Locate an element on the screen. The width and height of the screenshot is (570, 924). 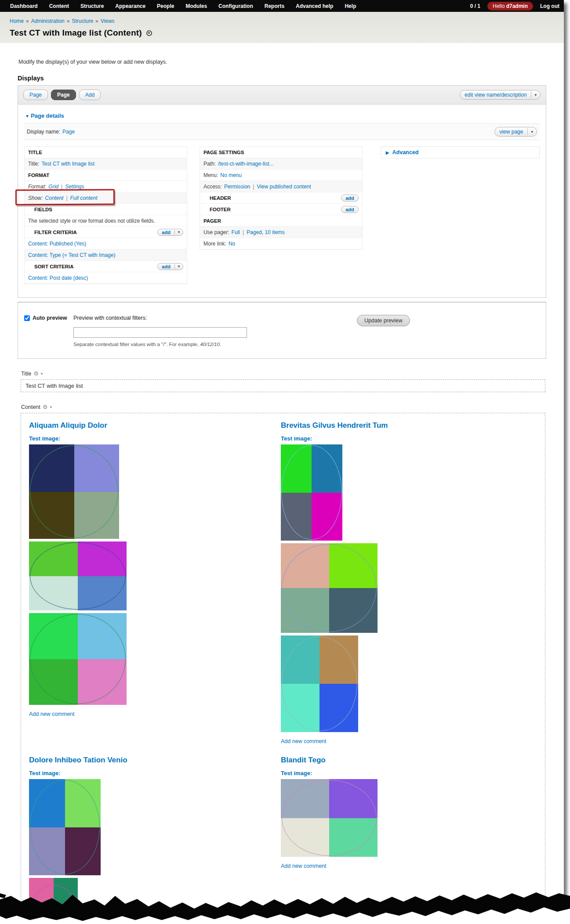
hello-user-pill: Hello d7admin is located at coordinates (510, 6).